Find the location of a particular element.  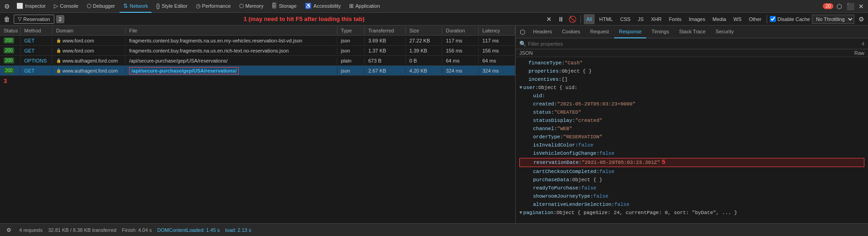

th-file: File is located at coordinates (231, 31).